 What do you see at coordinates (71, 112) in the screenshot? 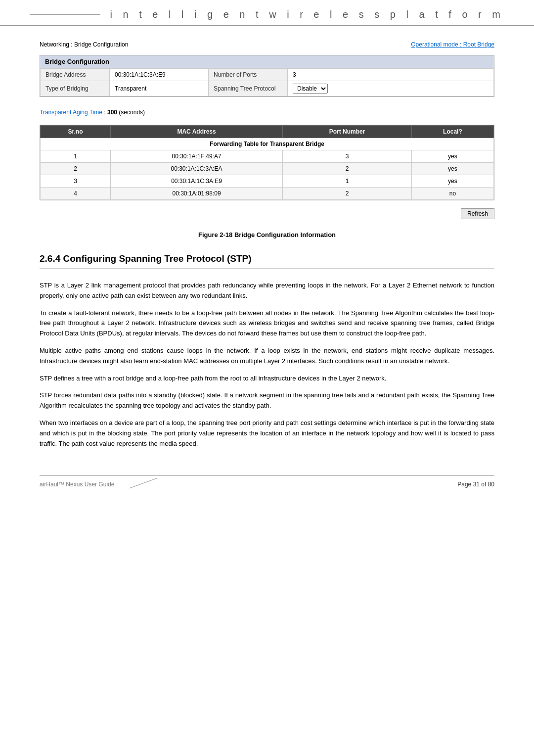
I see `aging-time-link: Transparent Aging Time` at bounding box center [71, 112].